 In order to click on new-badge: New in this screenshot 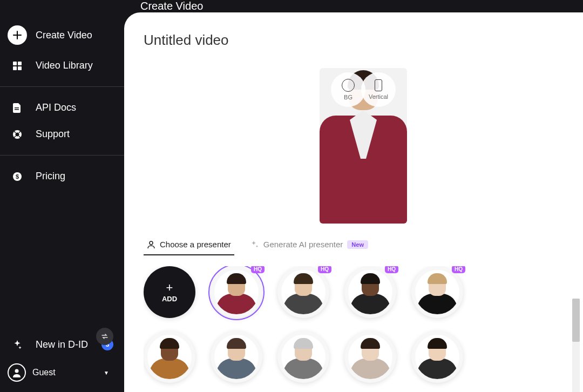, I will do `click(357, 245)`.